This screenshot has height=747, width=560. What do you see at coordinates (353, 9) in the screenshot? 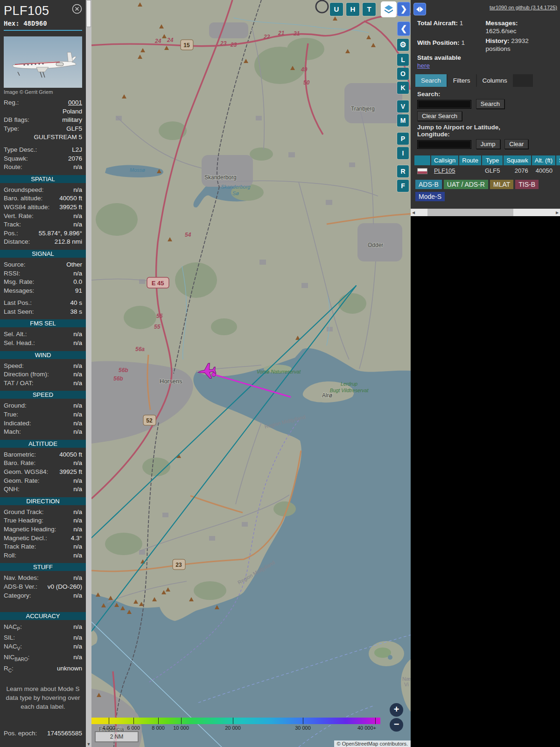
I see `map-button-h: H` at bounding box center [353, 9].